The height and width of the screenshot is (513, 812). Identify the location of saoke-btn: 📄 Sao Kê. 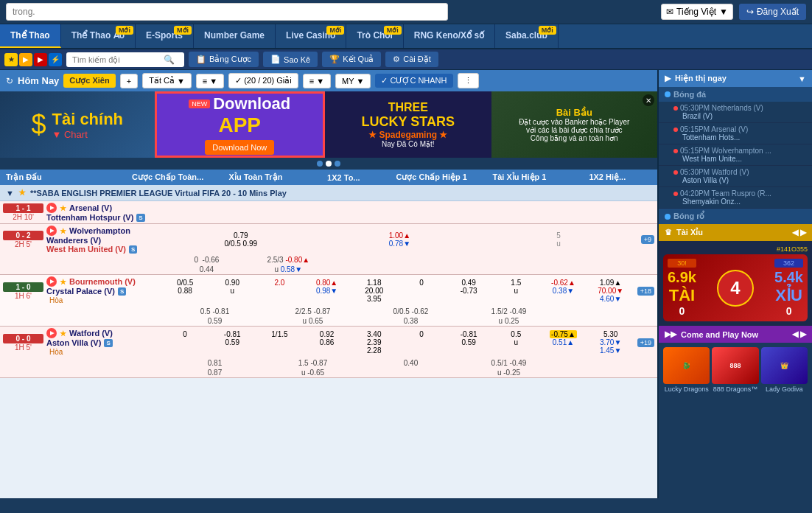
(290, 59).